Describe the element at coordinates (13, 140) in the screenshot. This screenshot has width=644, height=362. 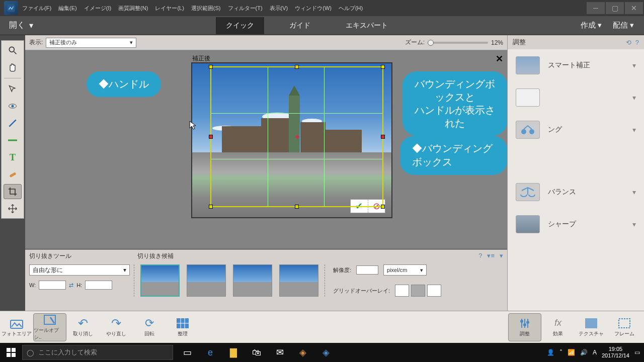
I see `straighten-tool` at that location.